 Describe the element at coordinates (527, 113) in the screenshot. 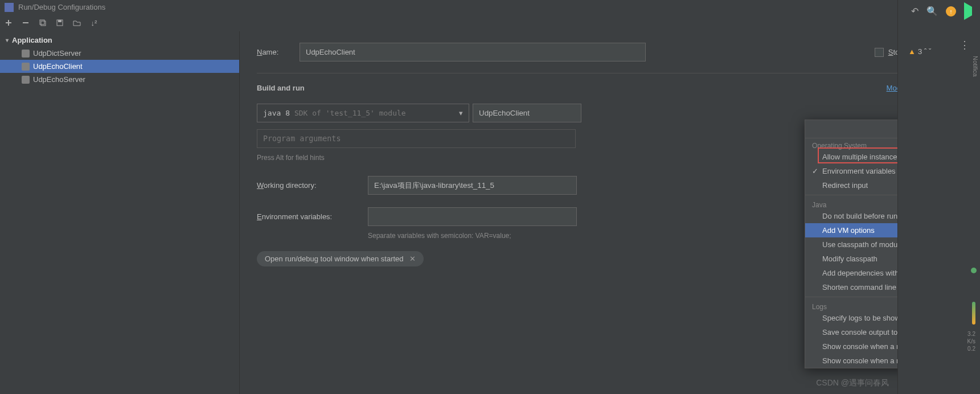

I see `main-class-input` at that location.